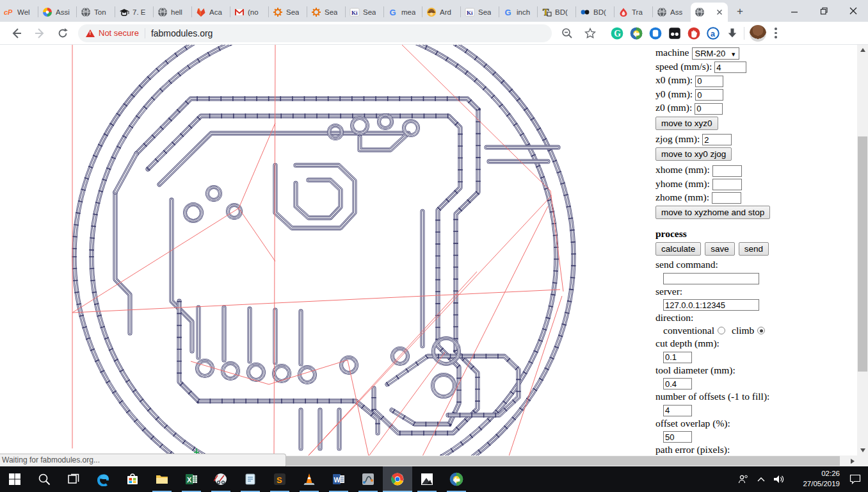  I want to click on calculate-button: calculate, so click(679, 249).